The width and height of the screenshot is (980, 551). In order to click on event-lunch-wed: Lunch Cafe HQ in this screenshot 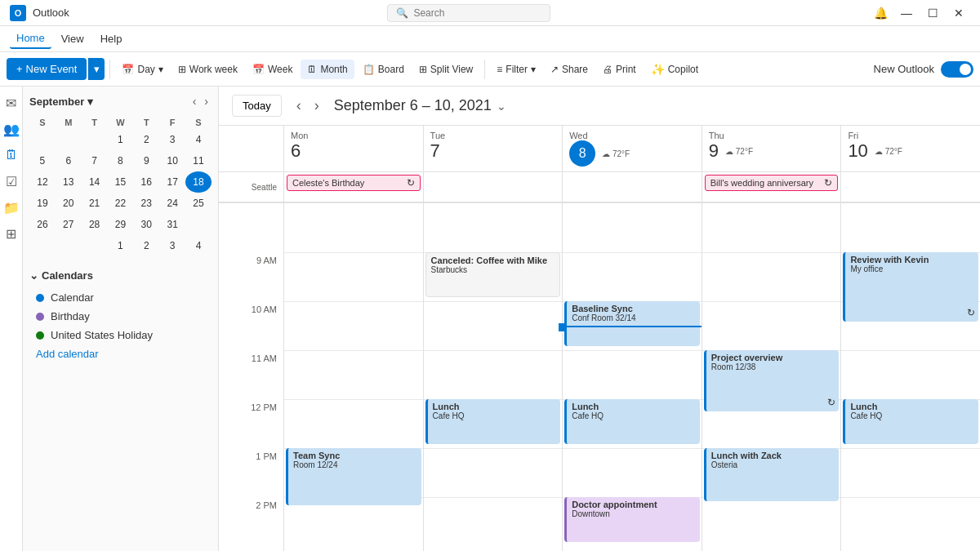, I will do `click(632, 421)`.